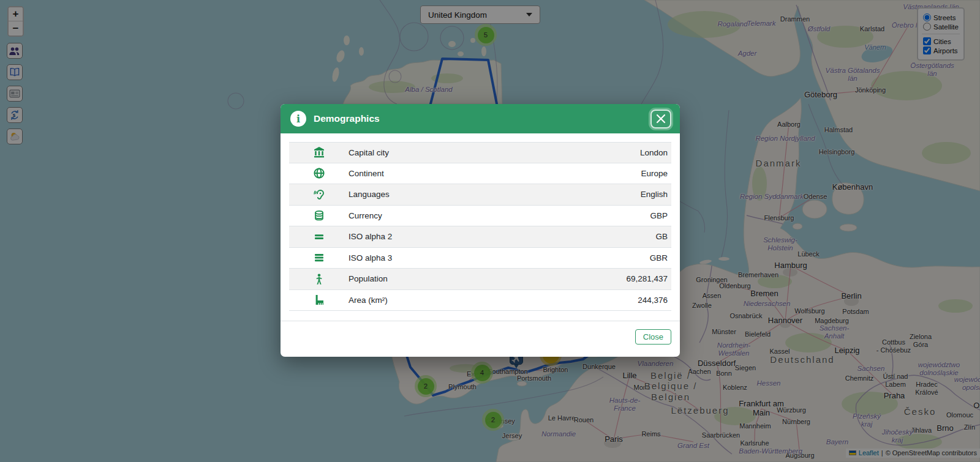  I want to click on row-value: London, so click(655, 153).